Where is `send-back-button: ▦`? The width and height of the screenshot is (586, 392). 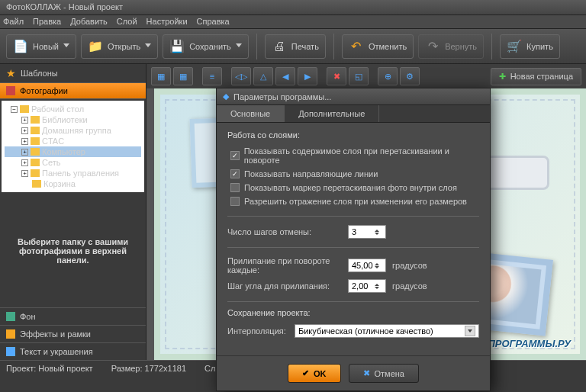
send-back-button: ▦ is located at coordinates (161, 76).